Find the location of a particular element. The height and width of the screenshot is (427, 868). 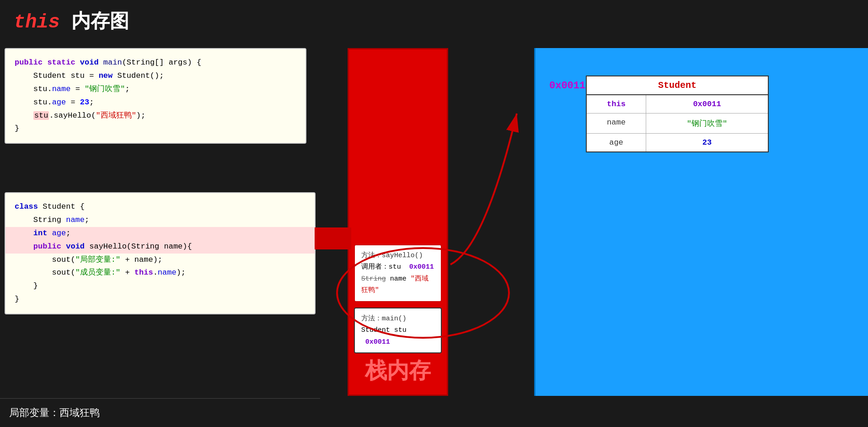

code-line-2: Student stu = new Student(); is located at coordinates (155, 76).